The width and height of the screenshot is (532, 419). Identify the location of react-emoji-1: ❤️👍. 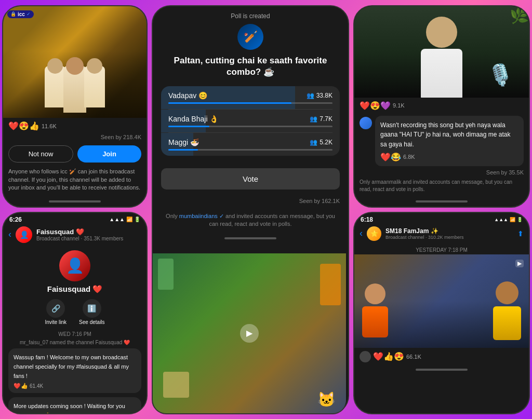
(21, 386).